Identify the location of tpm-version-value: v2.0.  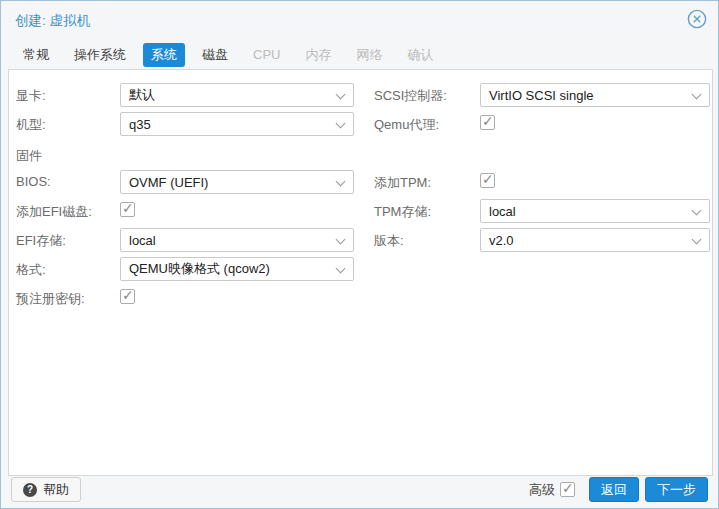
(502, 240).